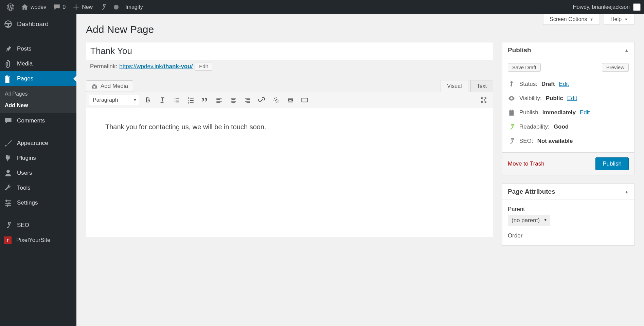 The image size is (644, 326). I want to click on status-dot-icon, so click(116, 7).